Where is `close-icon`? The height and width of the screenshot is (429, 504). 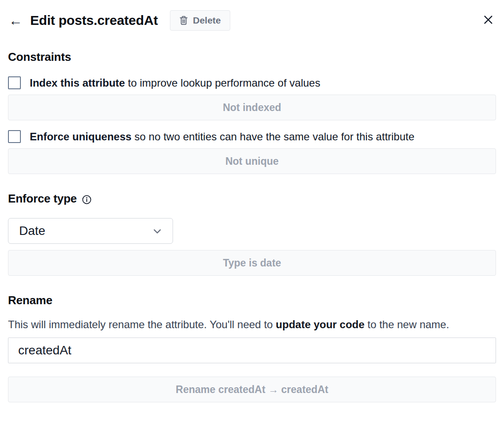 close-icon is located at coordinates (488, 20).